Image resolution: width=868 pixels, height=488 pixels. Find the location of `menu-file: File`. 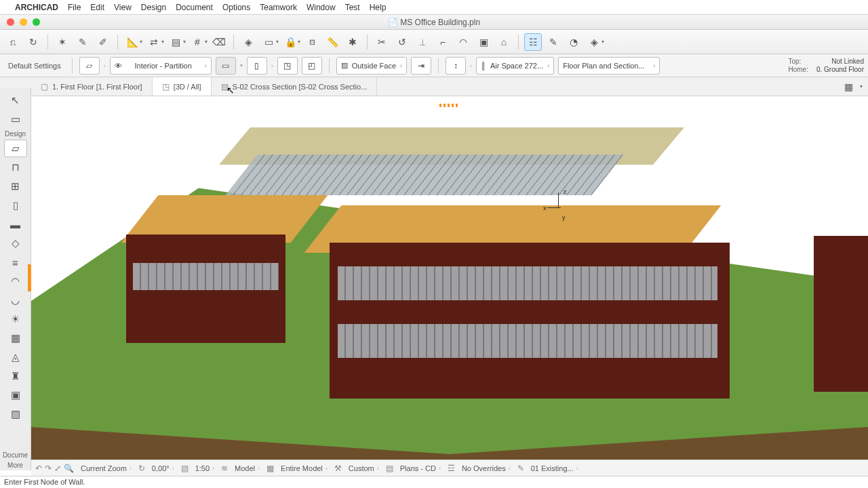

menu-file: File is located at coordinates (75, 7).